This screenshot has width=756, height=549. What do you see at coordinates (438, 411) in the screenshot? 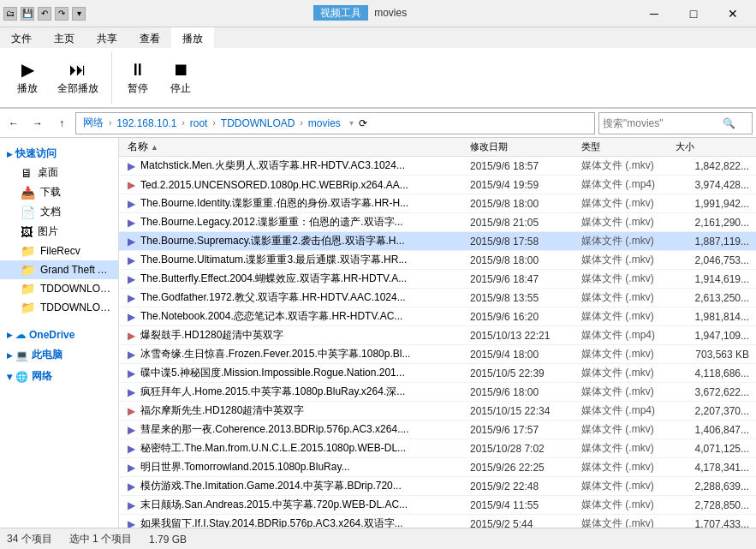
I see `table-row: ▶ 福尔摩斯先生.HD1280超清中英双字 2015/10/15 22:34 媒…` at bounding box center [438, 411].